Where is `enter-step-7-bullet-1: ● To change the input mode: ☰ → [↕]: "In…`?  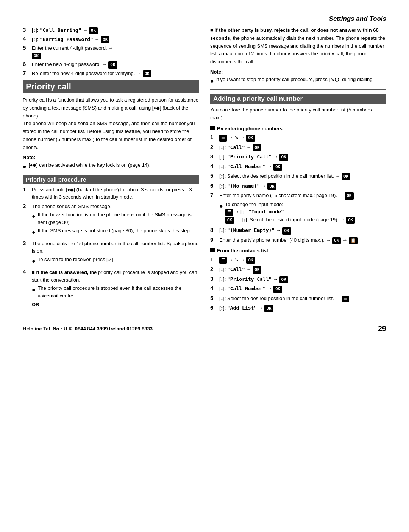
enter-step-7-bullet-1: ● To change the input mode: ☰ → [↕]: "In… is located at coordinates (303, 212).